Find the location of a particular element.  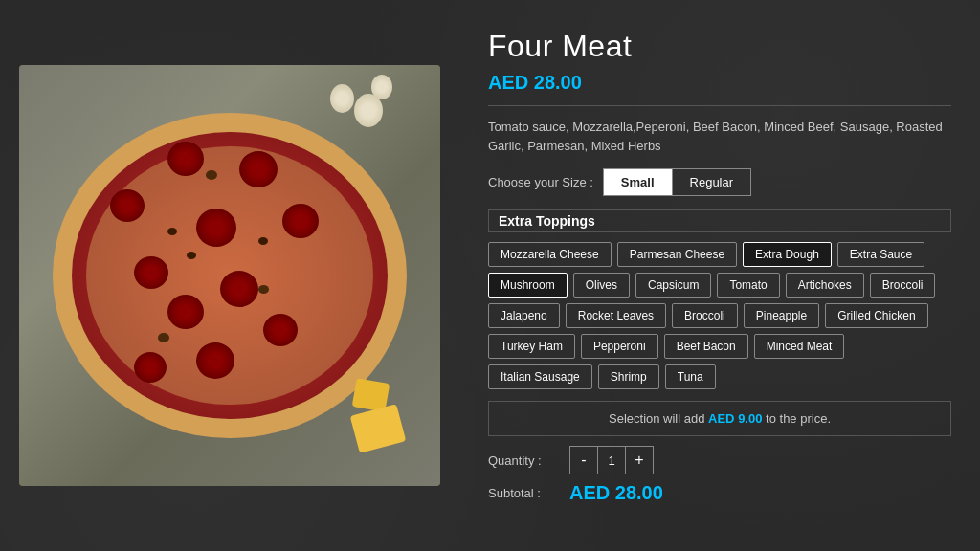

topping-minced-meat: Minced Meat is located at coordinates (800, 346).